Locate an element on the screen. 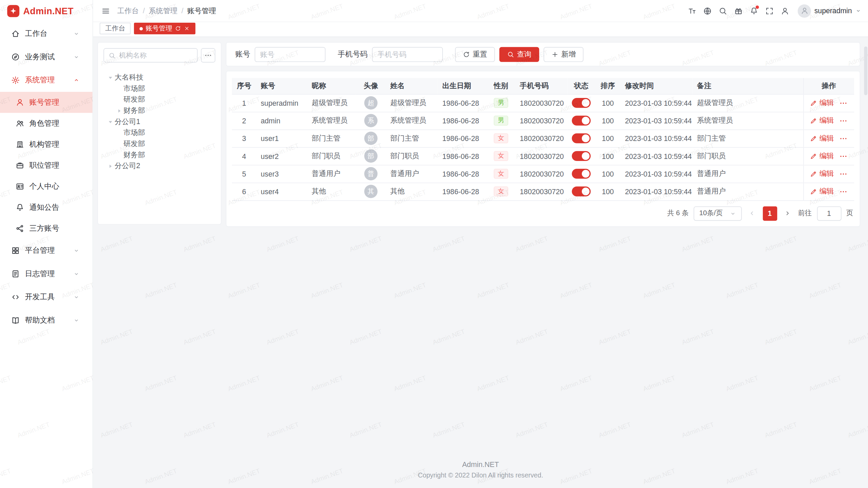 The image size is (868, 488). breadcrumb-item-0: 工作台 is located at coordinates (128, 11).